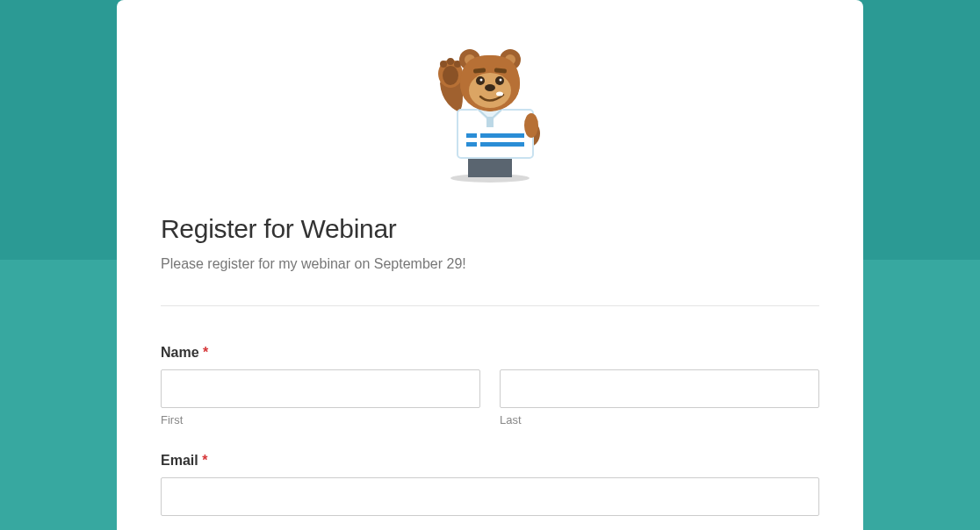 The height and width of the screenshot is (530, 980). Describe the element at coordinates (179, 460) in the screenshot. I see `email-label-text: Email` at that location.